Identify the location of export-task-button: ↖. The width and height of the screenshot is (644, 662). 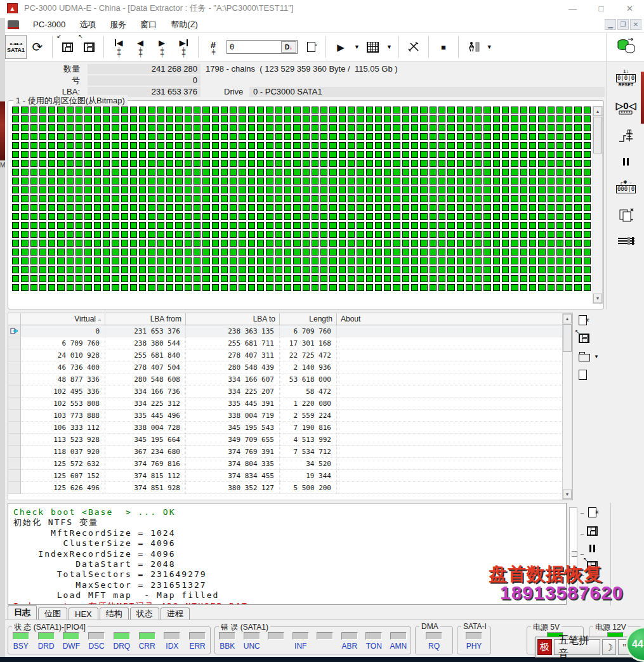
(89, 47).